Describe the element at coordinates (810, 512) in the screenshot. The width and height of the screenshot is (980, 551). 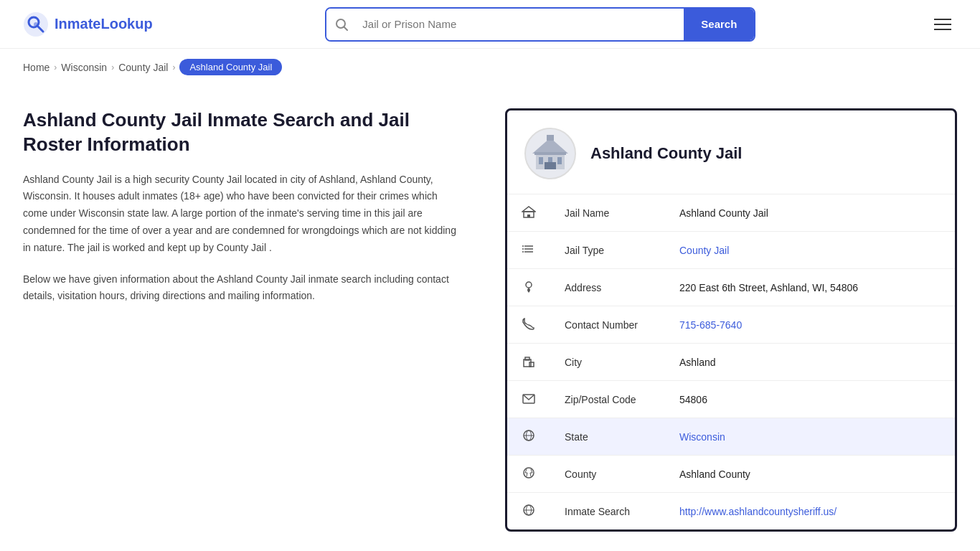
I see `row-value: http://www.ashlandcountysheriff.us/` at that location.